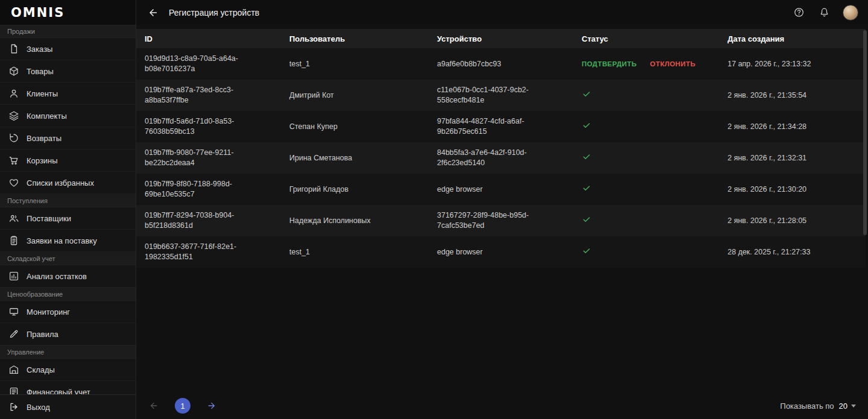 The image size is (868, 419). Describe the element at coordinates (818, 406) in the screenshot. I see `page-size-control: Показывать по 20` at that location.